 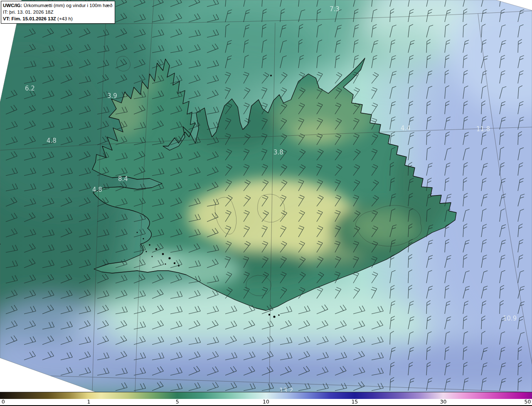 I want to click on colorbar-tick: 50, so click(x=528, y=402).